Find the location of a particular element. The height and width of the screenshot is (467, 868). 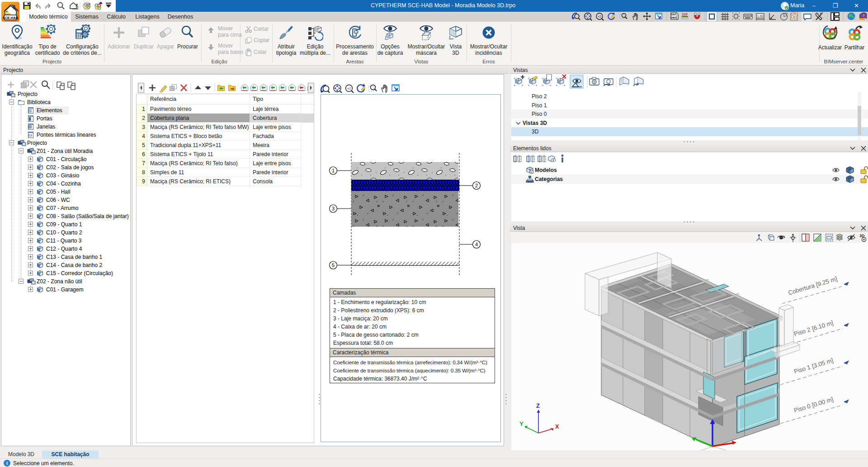

svg-text: 5 is located at coordinates (333, 265).